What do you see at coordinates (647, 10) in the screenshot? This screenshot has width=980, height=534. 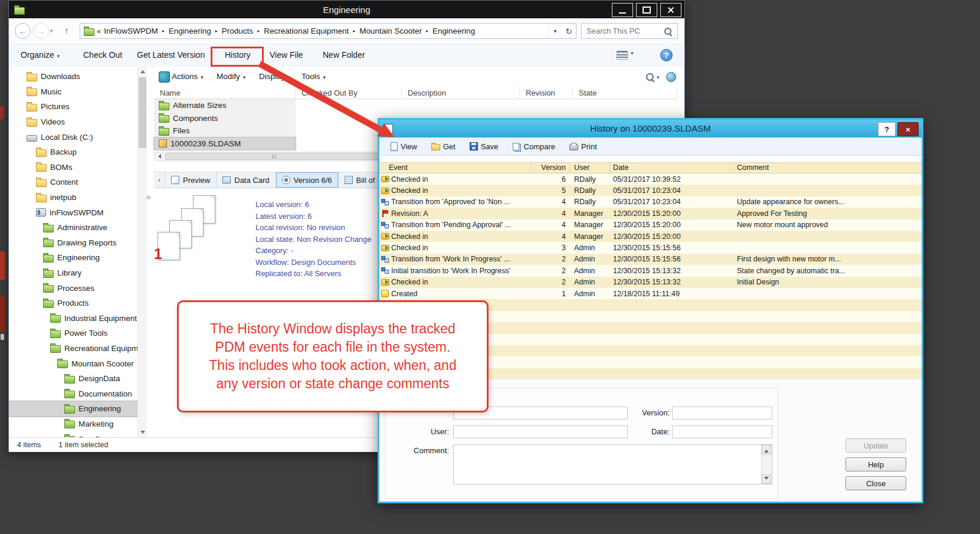 I see `maximize-button` at bounding box center [647, 10].